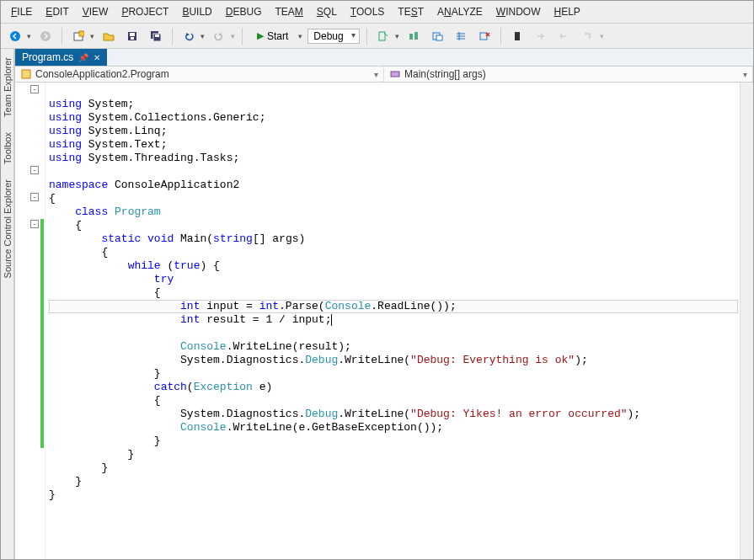  Describe the element at coordinates (411, 12) in the screenshot. I see `menu-test: TEST` at that location.